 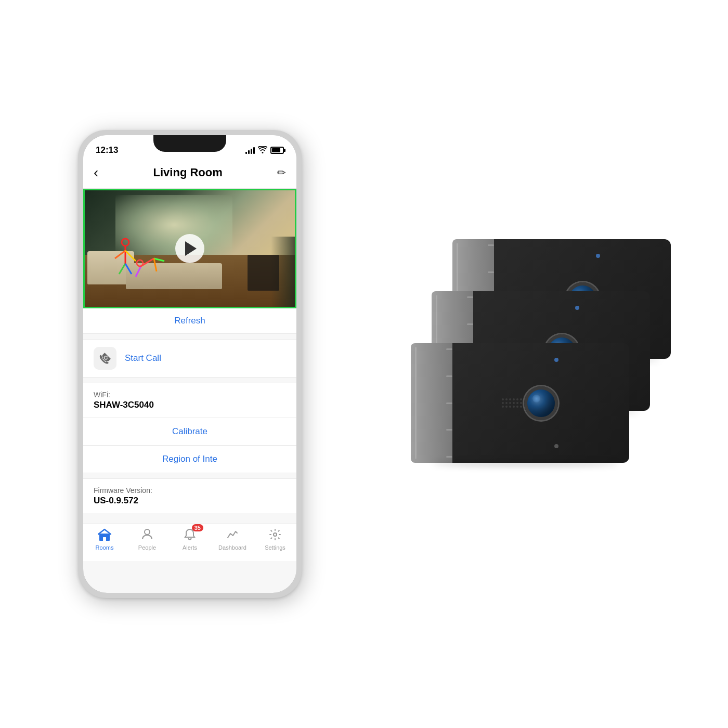 What do you see at coordinates (275, 536) in the screenshot?
I see `settings-icon` at bounding box center [275, 536].